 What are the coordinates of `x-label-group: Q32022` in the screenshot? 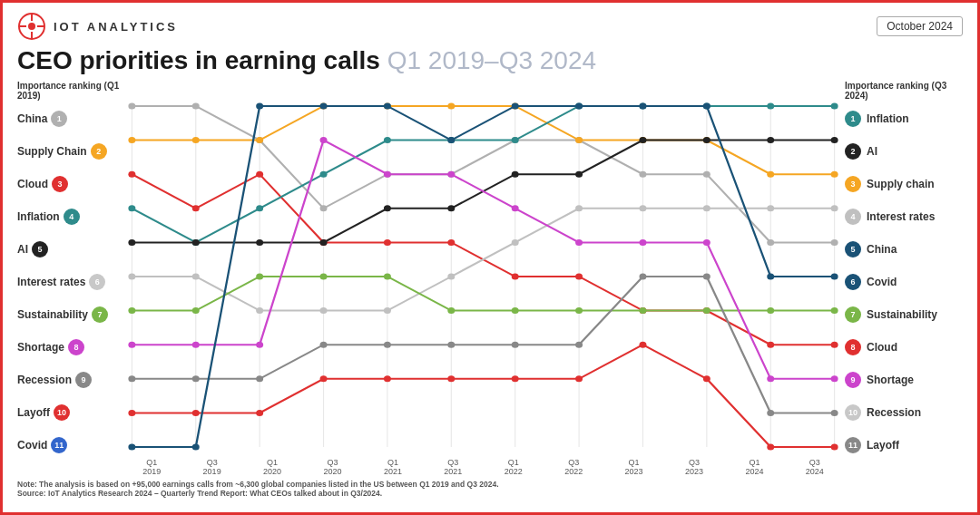 It's located at (573, 467).